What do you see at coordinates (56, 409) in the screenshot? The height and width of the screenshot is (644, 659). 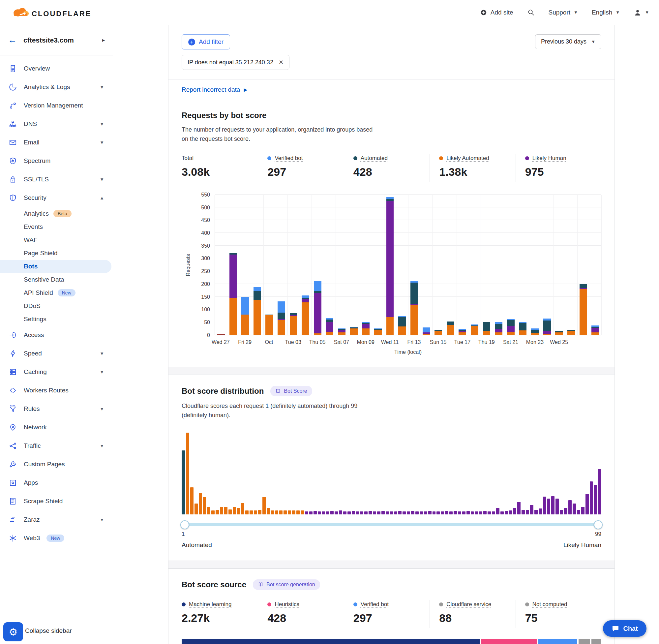 I see `sidebar-item-rules: Rules▼` at bounding box center [56, 409].